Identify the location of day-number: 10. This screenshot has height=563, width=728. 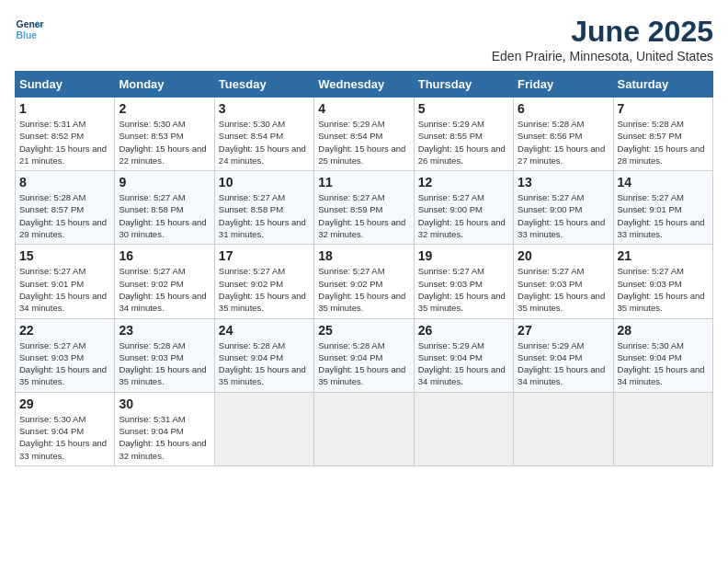
(265, 182).